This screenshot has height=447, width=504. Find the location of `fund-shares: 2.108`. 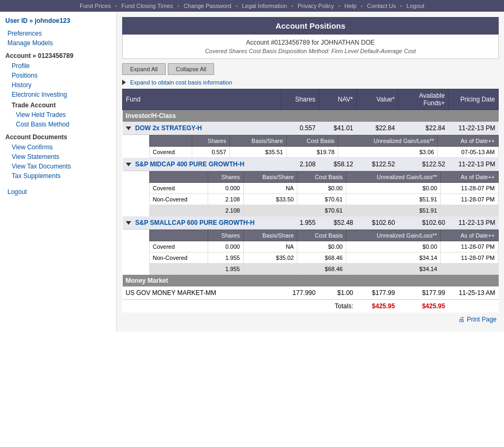

fund-shares: 2.108 is located at coordinates (300, 165).